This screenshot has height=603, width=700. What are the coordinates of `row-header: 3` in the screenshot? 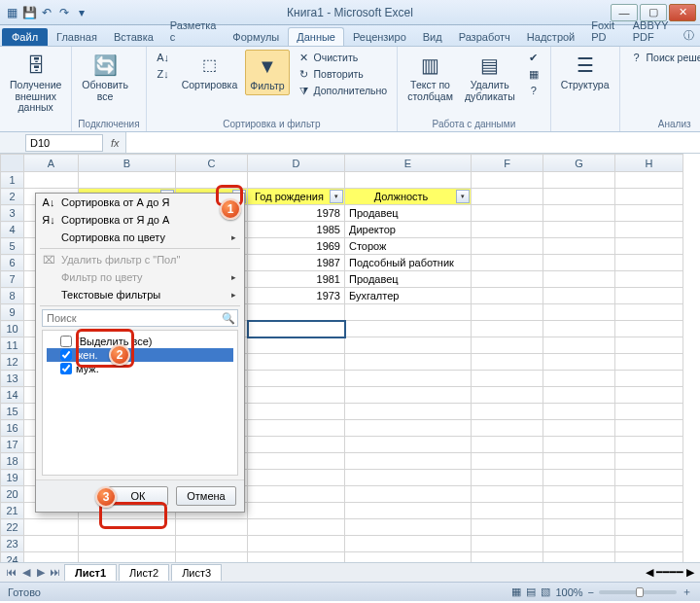 It's located at (13, 214).